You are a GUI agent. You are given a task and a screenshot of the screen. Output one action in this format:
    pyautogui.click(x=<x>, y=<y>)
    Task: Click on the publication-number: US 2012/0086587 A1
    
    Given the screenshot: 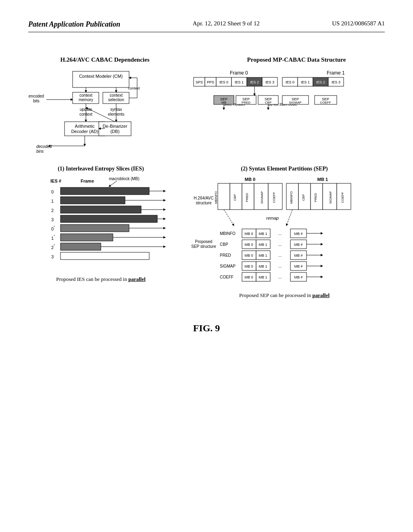 What is the action you would take?
    pyautogui.click(x=358, y=23)
    